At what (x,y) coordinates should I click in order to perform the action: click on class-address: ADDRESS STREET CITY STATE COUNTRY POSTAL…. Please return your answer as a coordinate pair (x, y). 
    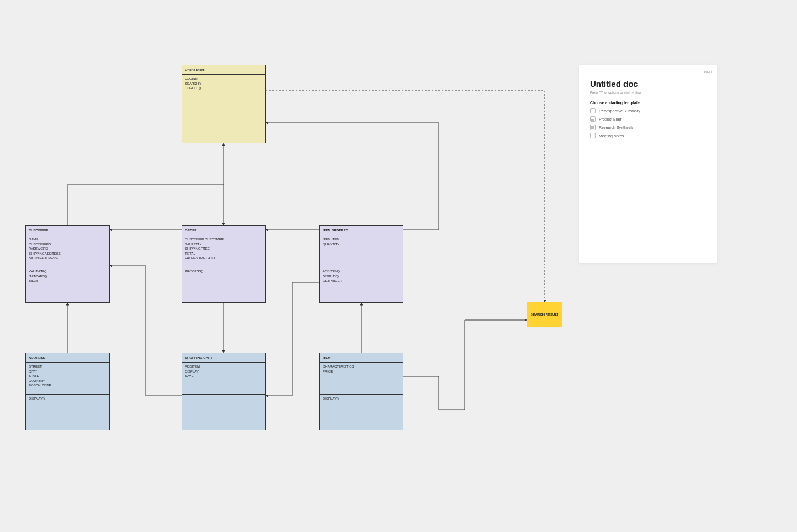
    Looking at the image, I should click on (68, 391).